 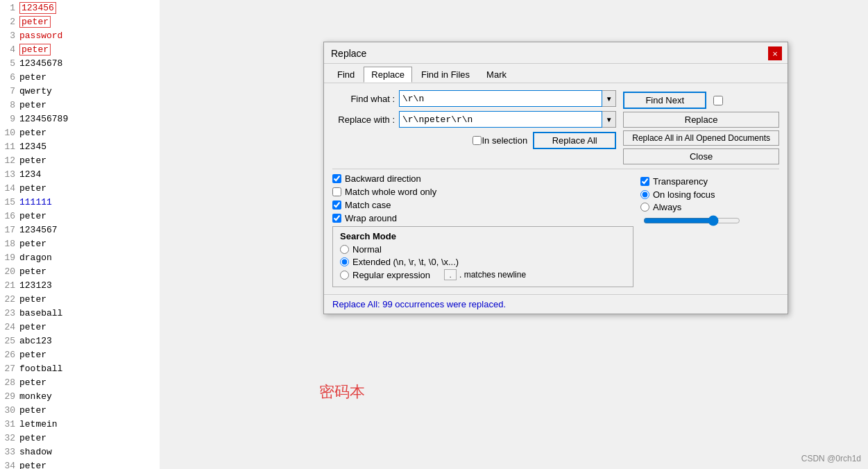 What do you see at coordinates (710, 182) in the screenshot?
I see `transparency-row: Transparency` at bounding box center [710, 182].